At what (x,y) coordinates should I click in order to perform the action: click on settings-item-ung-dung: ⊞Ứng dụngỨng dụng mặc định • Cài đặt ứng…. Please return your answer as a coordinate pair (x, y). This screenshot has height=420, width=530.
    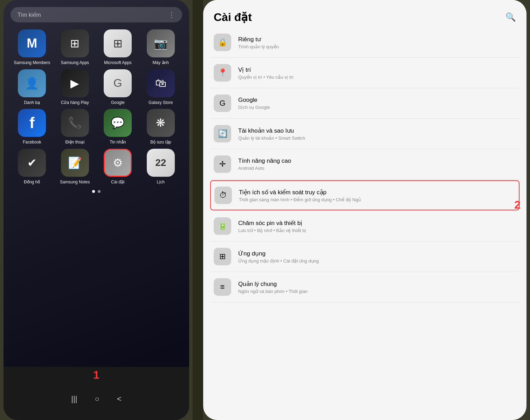
    Looking at the image, I should click on (365, 257).